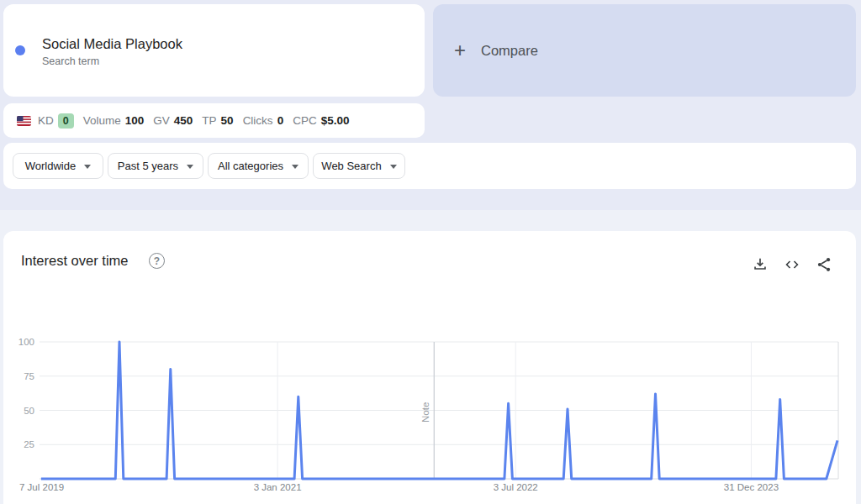  What do you see at coordinates (430, 166) in the screenshot?
I see `filters-bar: Worldwide Past 5 years All categories We…` at bounding box center [430, 166].